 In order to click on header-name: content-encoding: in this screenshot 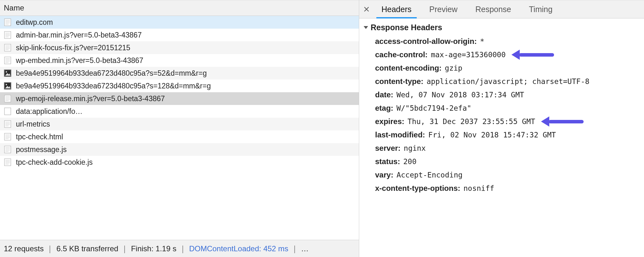, I will do `click(408, 68)`.